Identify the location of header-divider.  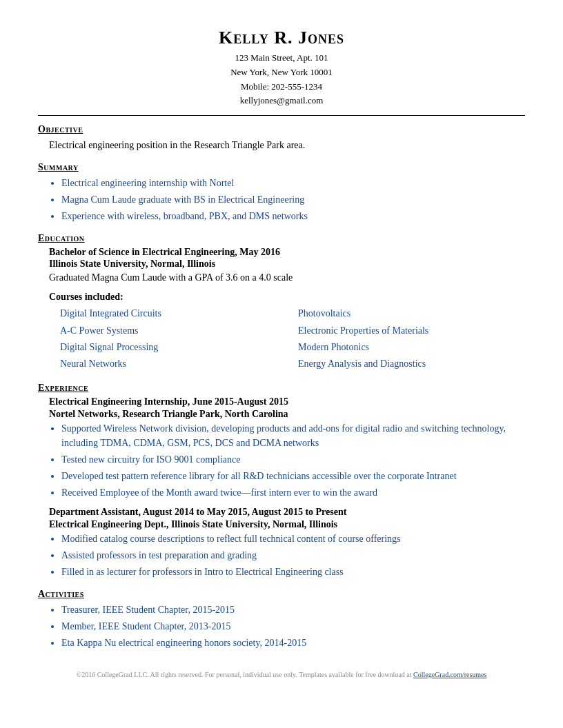
(282, 116).